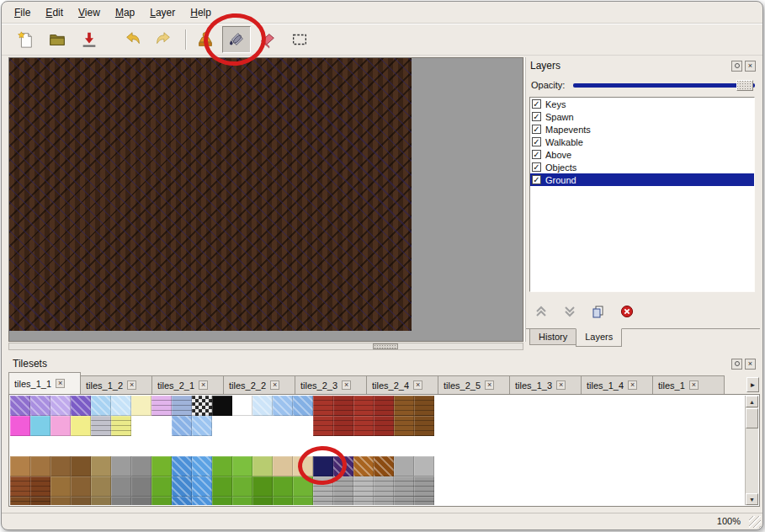 The width and height of the screenshot is (765, 532). I want to click on menu-map: Map, so click(125, 13).